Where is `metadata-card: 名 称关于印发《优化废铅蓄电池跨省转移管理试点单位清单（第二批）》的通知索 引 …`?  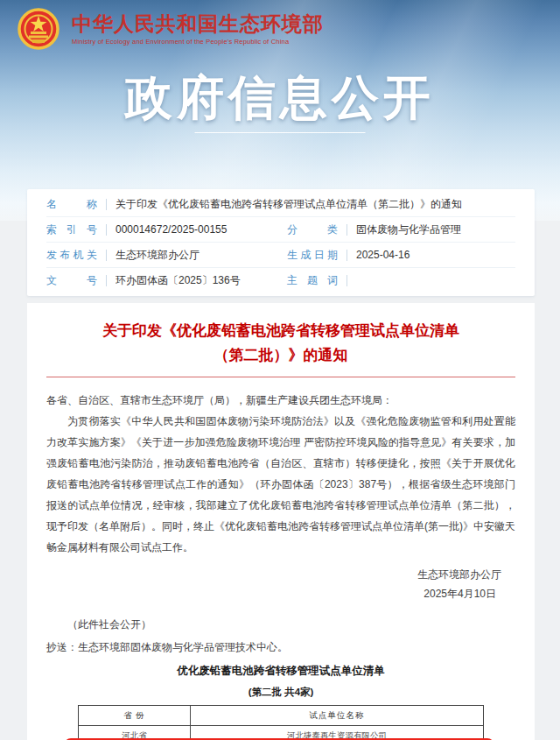 metadata-card: 名 称关于印发《优化废铅蓄电池跨省转移管理试点单位清单（第二批）》的通知索 引 … is located at coordinates (281, 243).